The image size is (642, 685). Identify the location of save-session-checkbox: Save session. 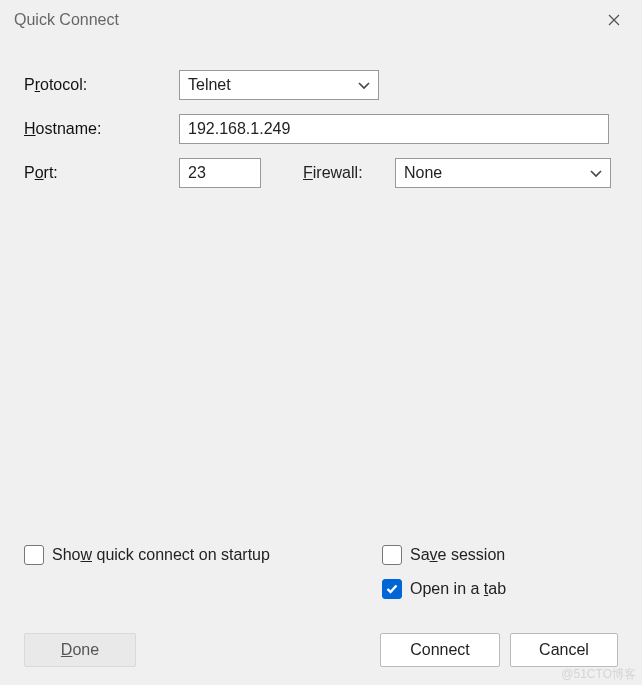
(500, 555).